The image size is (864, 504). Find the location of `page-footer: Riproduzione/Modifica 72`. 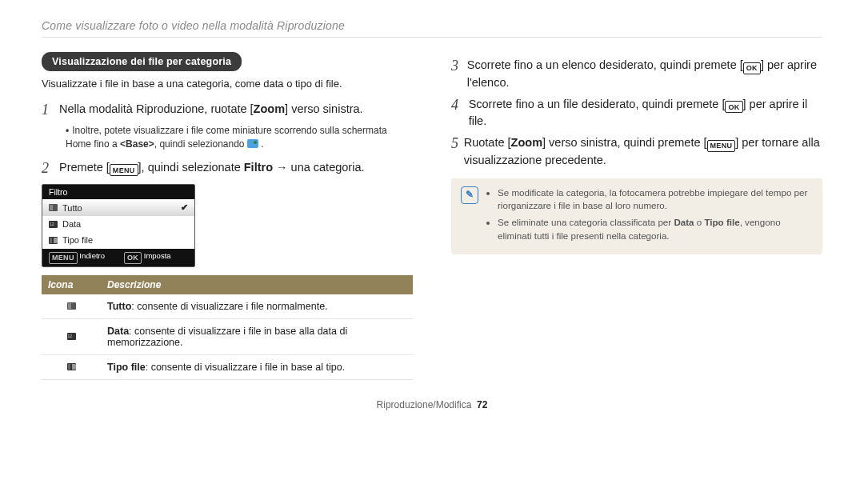

page-footer: Riproduzione/Modifica 72 is located at coordinates (432, 405).